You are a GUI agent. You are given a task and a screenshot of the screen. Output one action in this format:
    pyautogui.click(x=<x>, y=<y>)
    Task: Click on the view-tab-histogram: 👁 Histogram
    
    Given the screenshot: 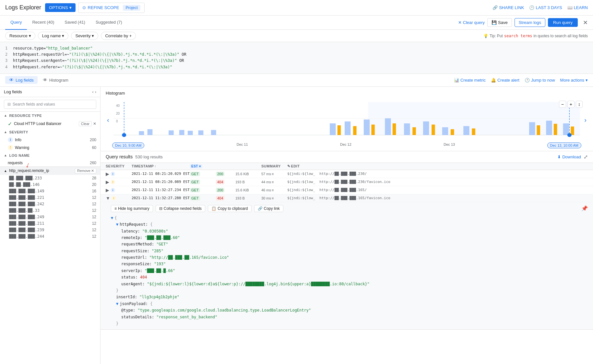 What is the action you would take?
    pyautogui.click(x=56, y=80)
    